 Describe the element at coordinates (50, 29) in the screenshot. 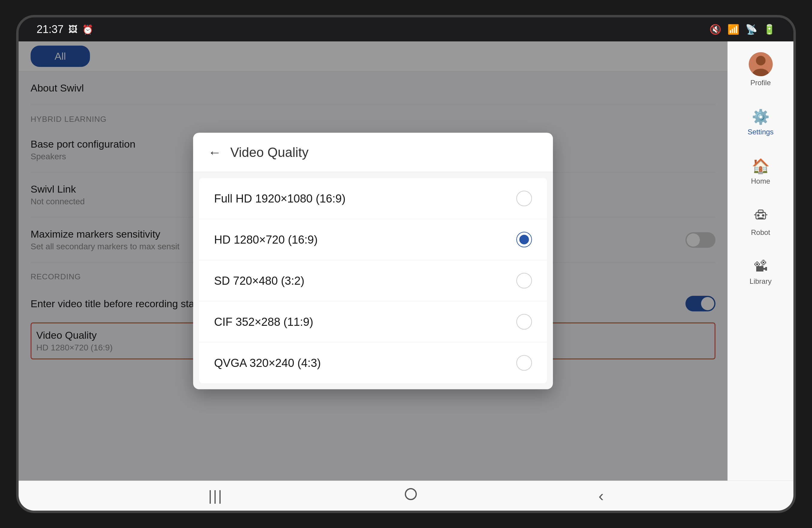

I see `time-display: 21:37` at that location.